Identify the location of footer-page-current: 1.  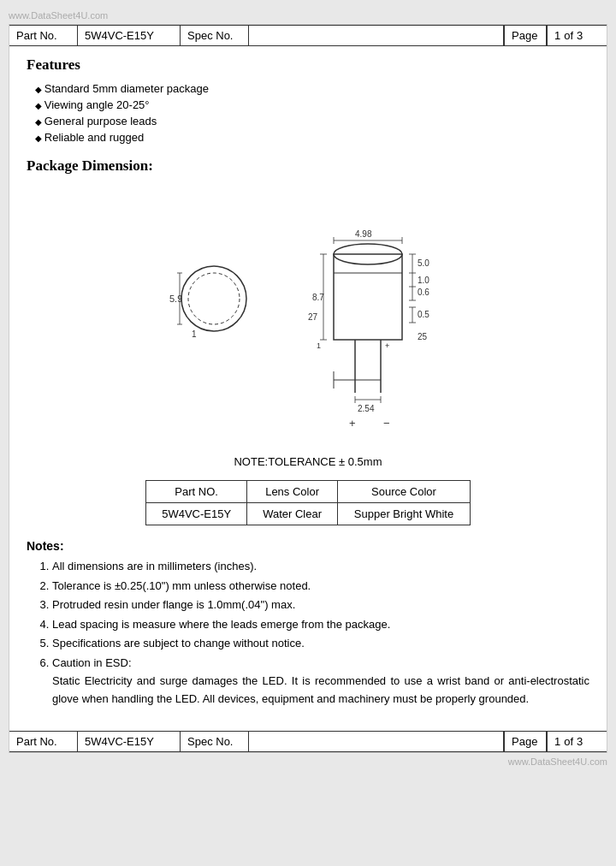
(558, 741).